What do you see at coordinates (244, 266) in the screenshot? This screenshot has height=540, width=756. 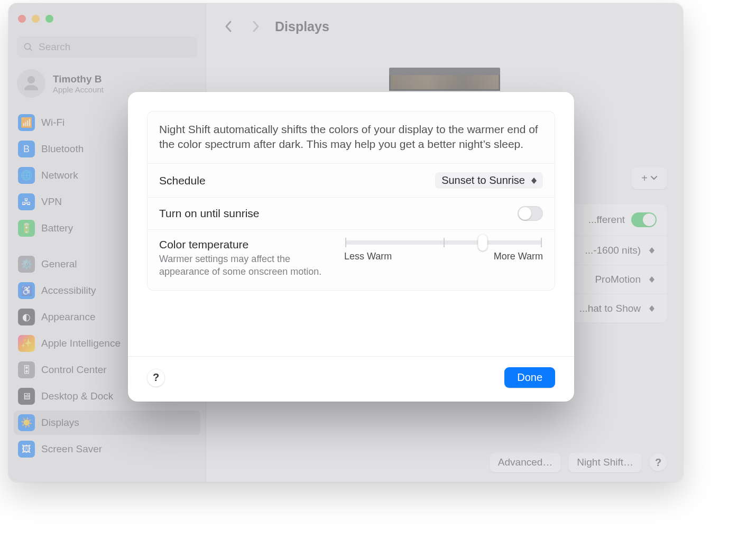 I see `color-temperature-description: Warmer settings may affect the appearanc…` at bounding box center [244, 266].